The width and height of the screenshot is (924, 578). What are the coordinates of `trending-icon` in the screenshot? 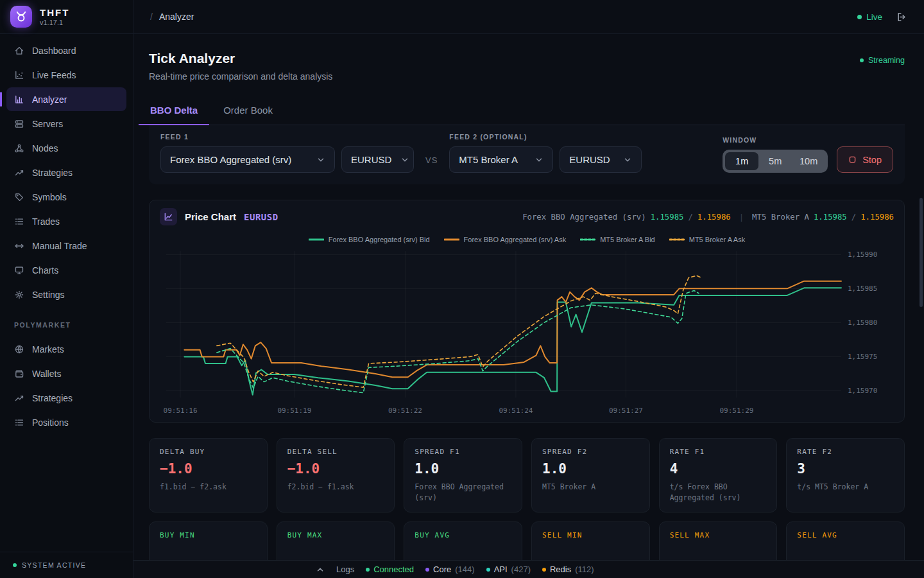 It's located at (19, 398).